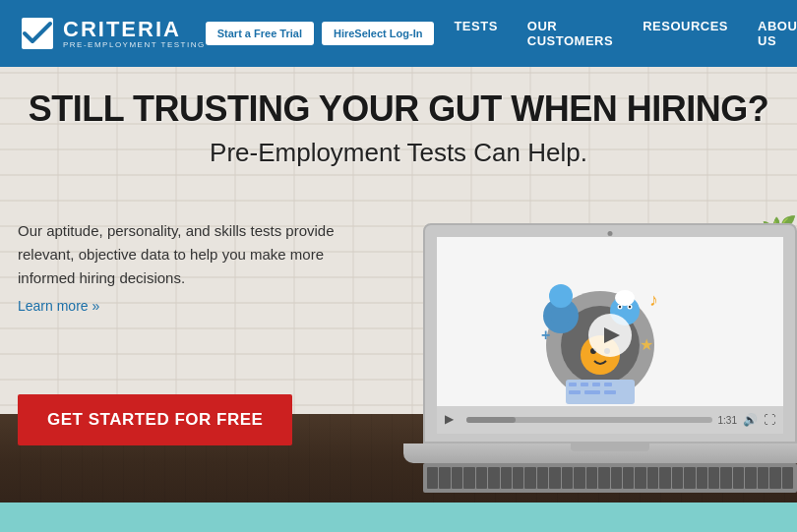 This screenshot has width=797, height=532. What do you see at coordinates (626, 33) in the screenshot?
I see `main-nav: TESTS OUR CUSTOMERS RESOURCES ABOUT US` at bounding box center [626, 33].